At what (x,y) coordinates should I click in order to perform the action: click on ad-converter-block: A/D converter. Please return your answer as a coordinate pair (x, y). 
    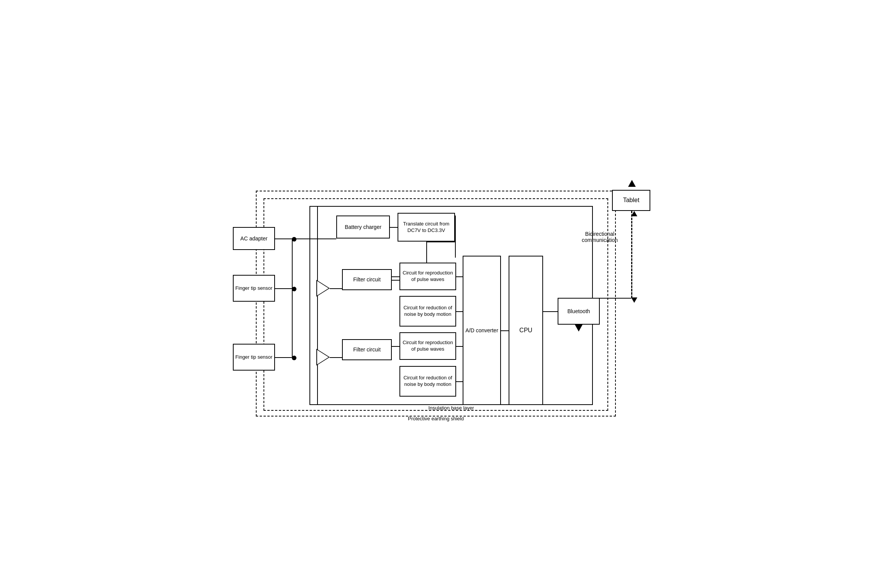
    Looking at the image, I should click on (482, 330).